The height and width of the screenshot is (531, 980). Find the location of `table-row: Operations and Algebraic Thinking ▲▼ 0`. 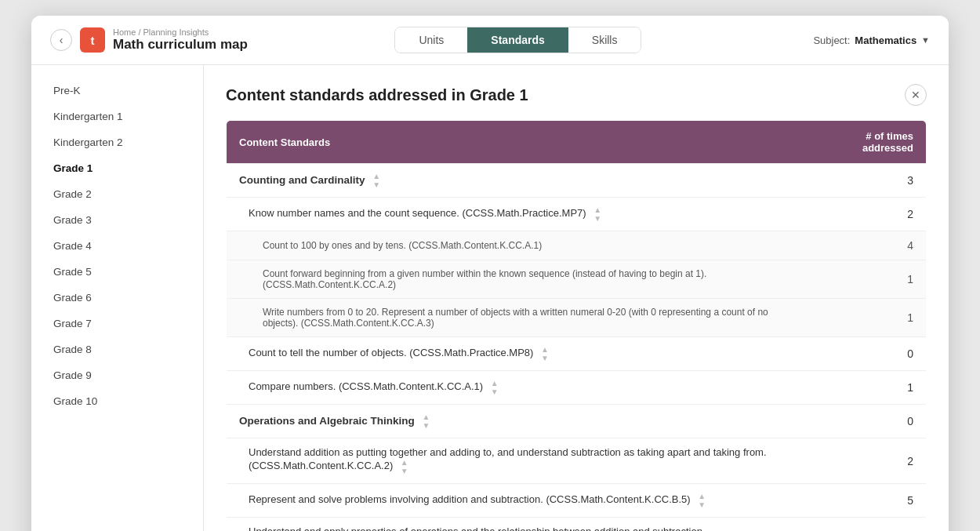

table-row: Operations and Algebraic Thinking ▲▼ 0 is located at coordinates (577, 422).